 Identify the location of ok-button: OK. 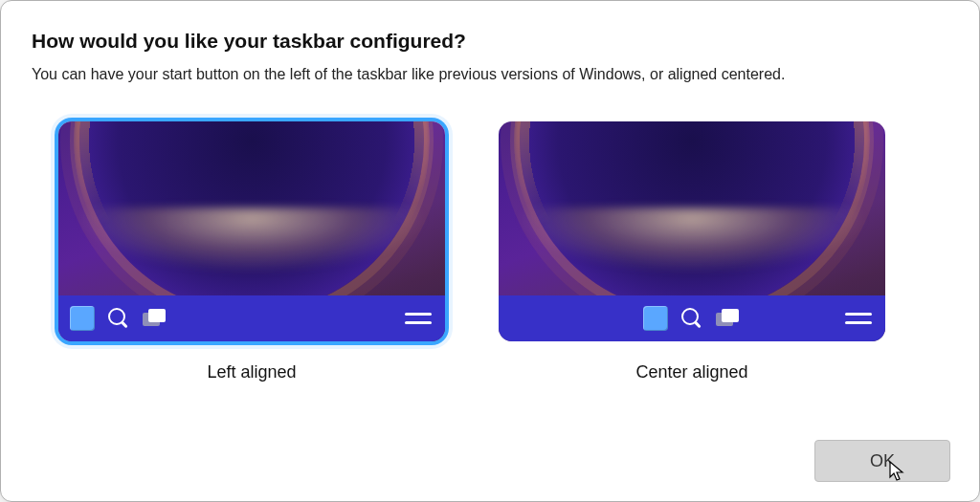
(882, 461).